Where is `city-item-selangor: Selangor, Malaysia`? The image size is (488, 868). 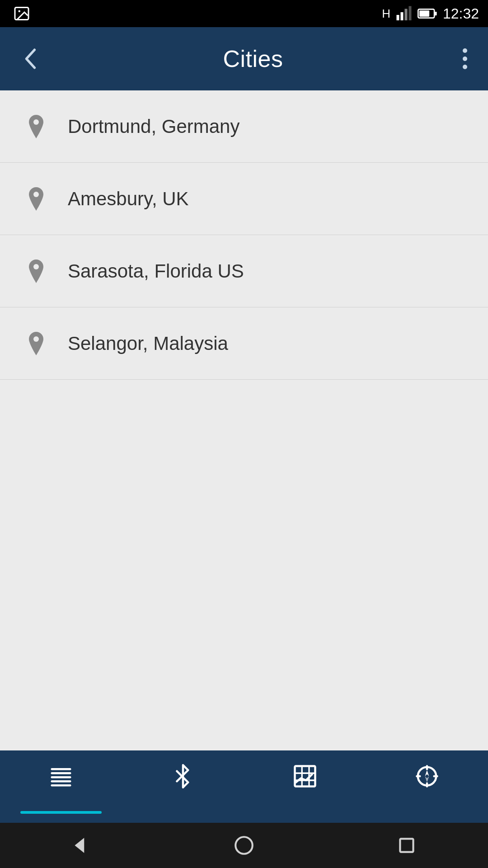
city-item-selangor: Selangor, Malaysia is located at coordinates (244, 344).